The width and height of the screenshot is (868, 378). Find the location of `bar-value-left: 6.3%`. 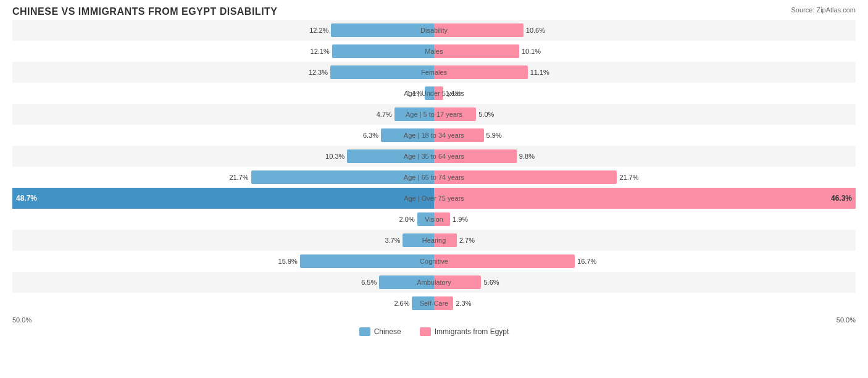

bar-value-left: 6.3% is located at coordinates (372, 135).